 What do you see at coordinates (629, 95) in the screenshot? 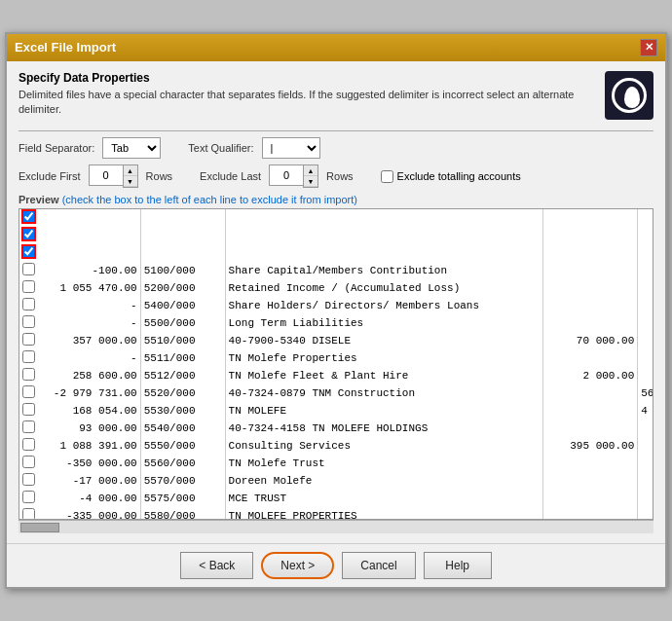
I see `logo-icon` at bounding box center [629, 95].